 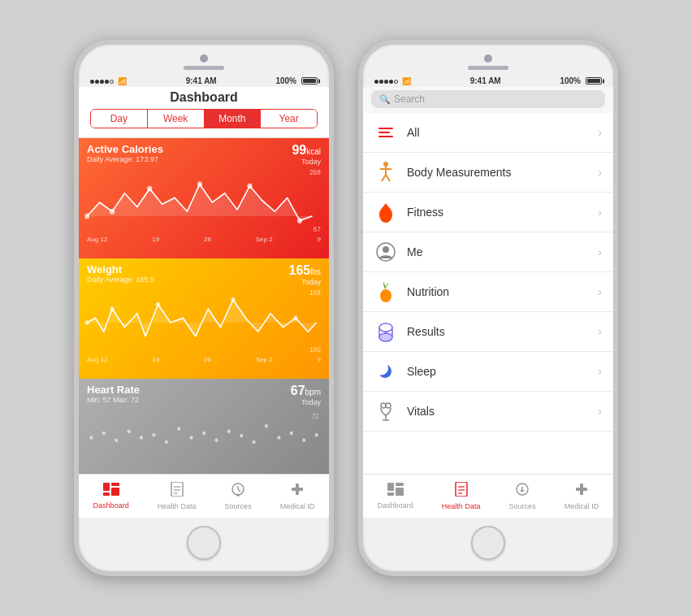 I want to click on medical-id-tab-icon, so click(x=297, y=491).